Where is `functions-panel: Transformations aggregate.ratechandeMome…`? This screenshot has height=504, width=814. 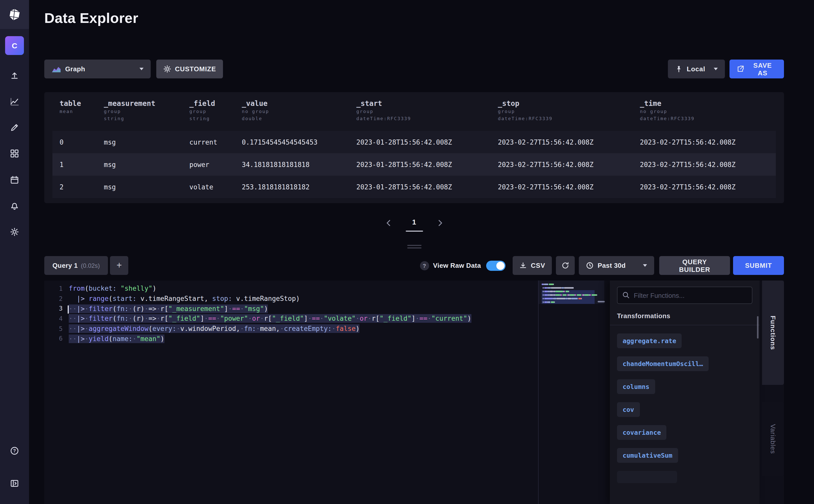
functions-panel: Transformations aggregate.ratechandeMome… is located at coordinates (685, 392).